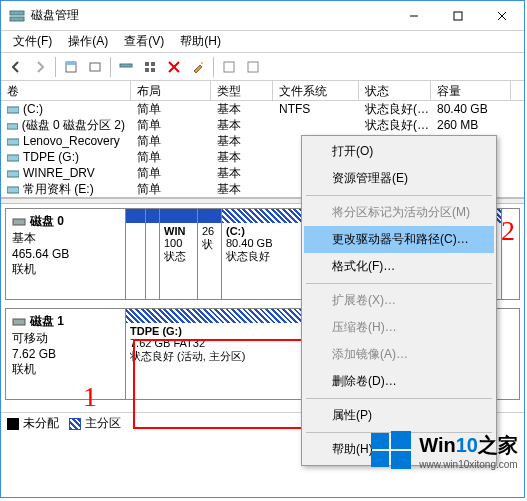 Image resolution: width=527 pixels, height=501 pixels. I want to click on col-capacity: 容量, so click(471, 90).